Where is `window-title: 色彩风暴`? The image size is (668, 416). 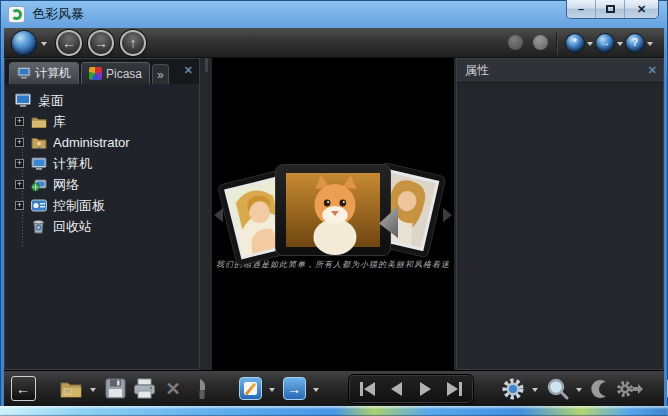 window-title: 色彩风暴 is located at coordinates (58, 14).